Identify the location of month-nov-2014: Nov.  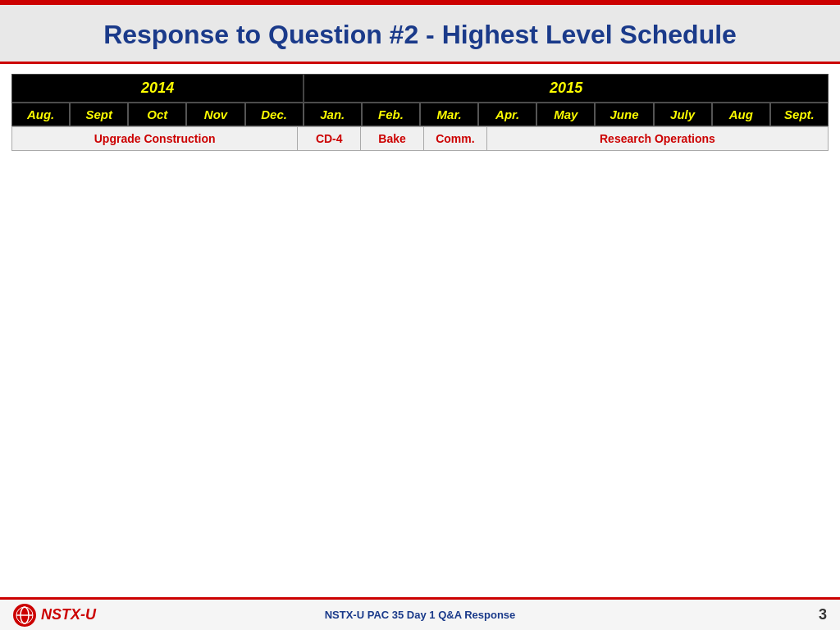
(215, 115).